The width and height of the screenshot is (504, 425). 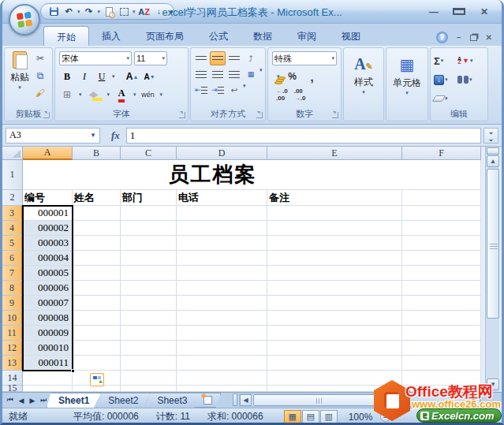 What do you see at coordinates (111, 36) in the screenshot?
I see `ribbon-tab-2: 插入` at bounding box center [111, 36].